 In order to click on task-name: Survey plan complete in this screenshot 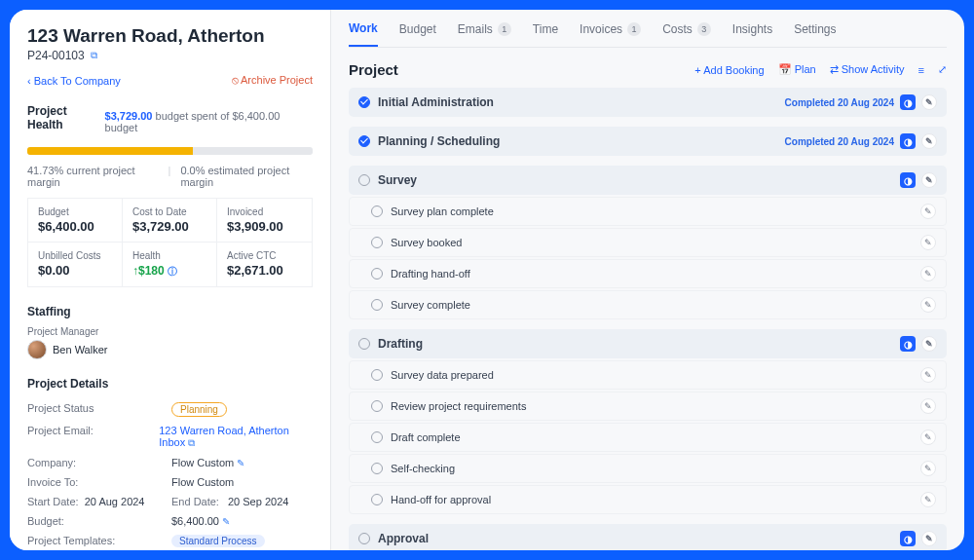, I will do `click(442, 211)`.